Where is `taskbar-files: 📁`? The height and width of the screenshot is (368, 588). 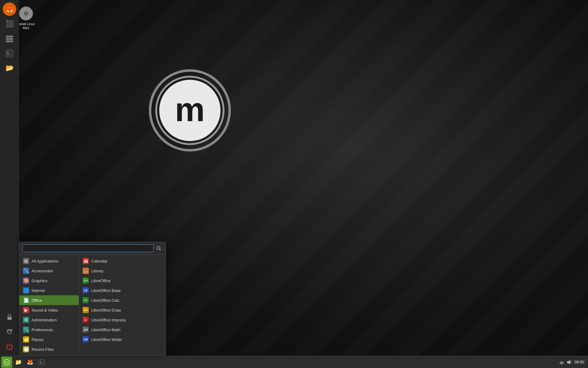 taskbar-files: 📁 is located at coordinates (18, 362).